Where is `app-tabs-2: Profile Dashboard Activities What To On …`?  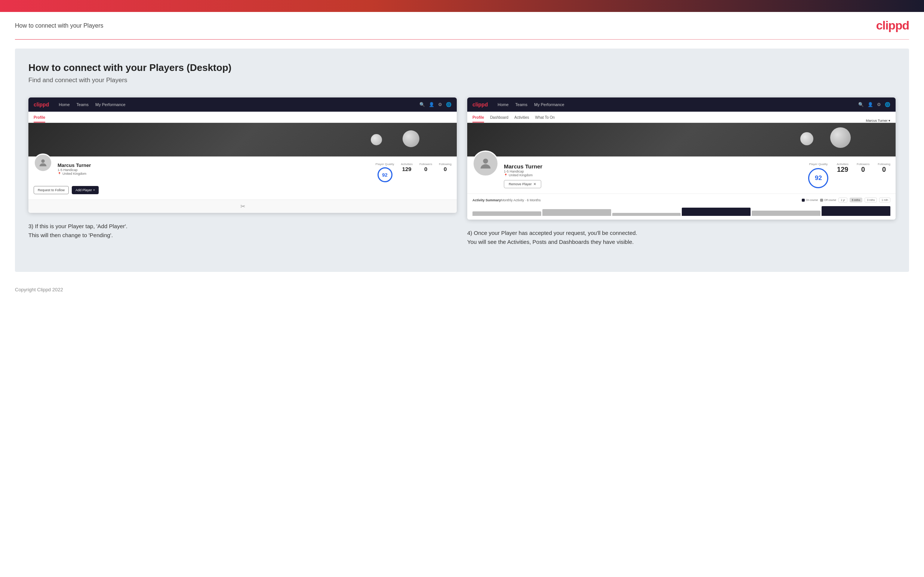
app-tabs-2: Profile Dashboard Activities What To On … is located at coordinates (682, 118).